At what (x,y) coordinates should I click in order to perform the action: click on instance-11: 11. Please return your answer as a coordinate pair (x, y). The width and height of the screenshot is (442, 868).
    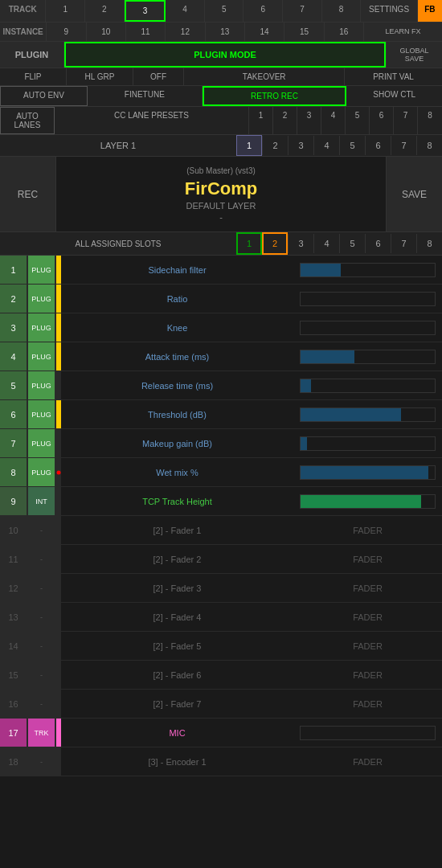
    Looking at the image, I should click on (146, 32).